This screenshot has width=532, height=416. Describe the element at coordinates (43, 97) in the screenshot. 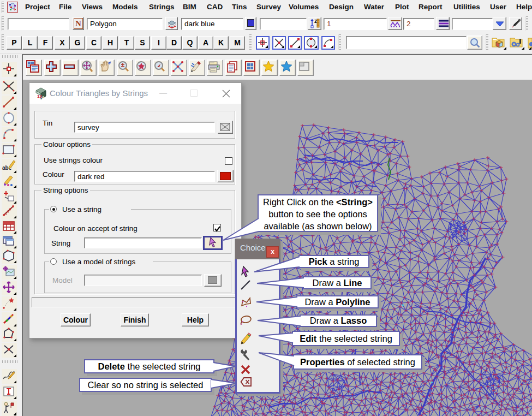

I see `svg-text: d` at that location.